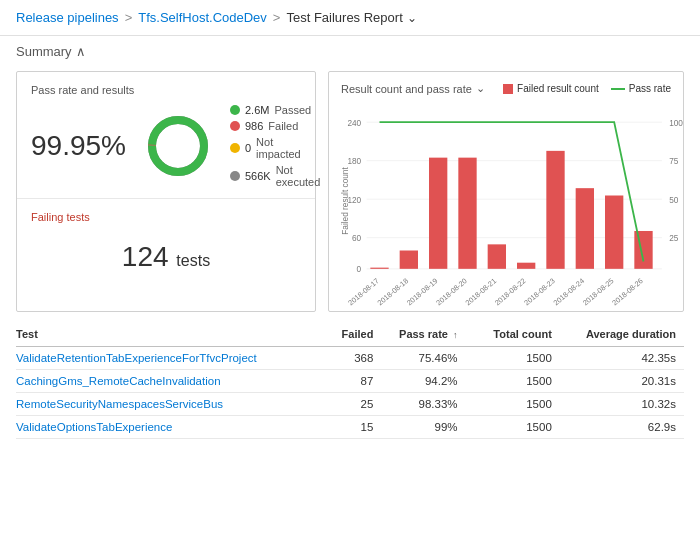 This screenshot has height=544, width=700. Describe the element at coordinates (412, 18) in the screenshot. I see `chevron-down-icon: ⌄` at that location.